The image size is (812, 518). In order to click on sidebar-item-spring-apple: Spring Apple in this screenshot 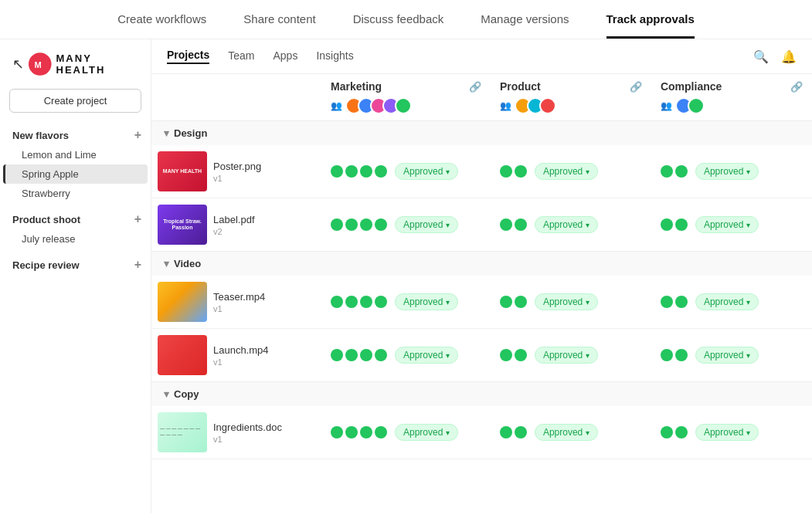, I will do `click(76, 174)`.